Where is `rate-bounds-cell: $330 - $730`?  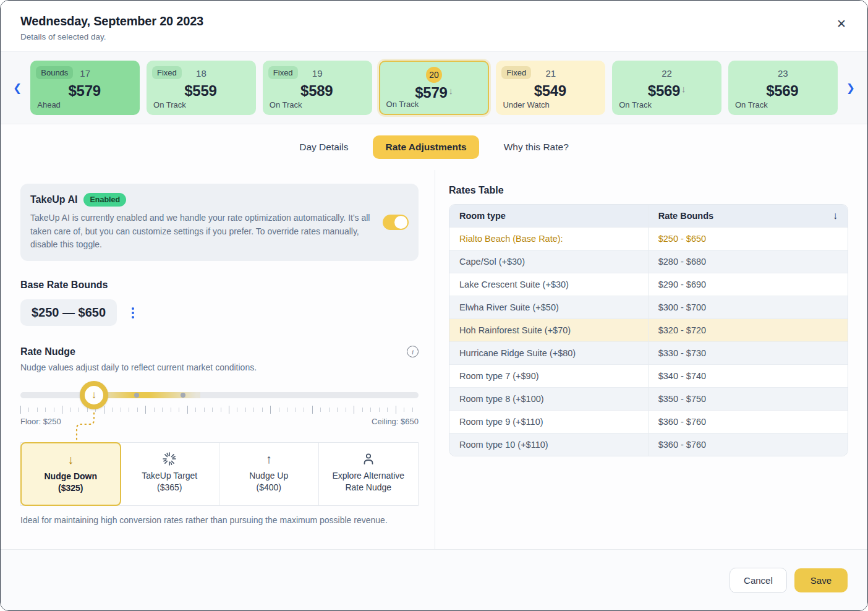
rate-bounds-cell: $330 - $730 is located at coordinates (748, 353).